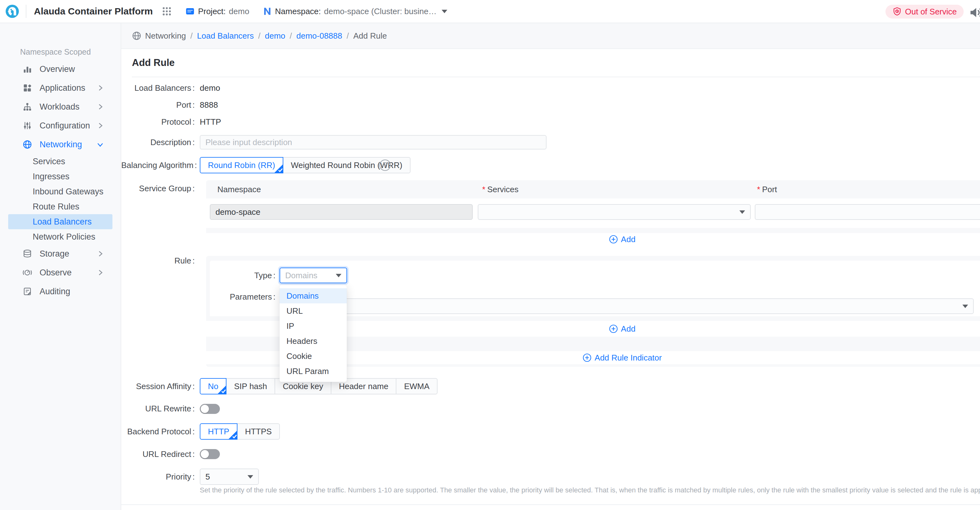 This screenshot has height=510, width=980. What do you see at coordinates (593, 213) in the screenshot?
I see `service-group-panel: Namespace *Services *Port demo-space Add` at bounding box center [593, 213].